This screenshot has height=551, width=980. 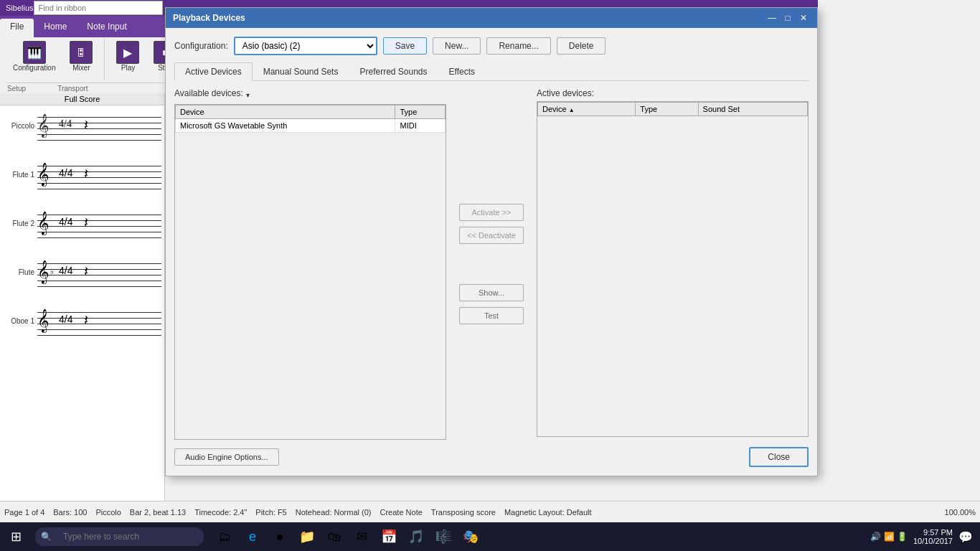 I want to click on taskbar-app-mail: ✉, so click(x=362, y=537).